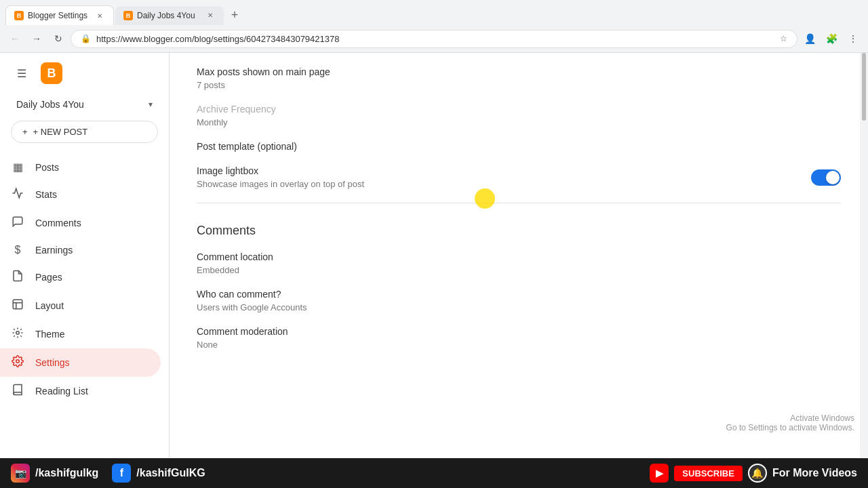 The height and width of the screenshot is (488, 868). What do you see at coordinates (434, 39) in the screenshot?
I see `address-bar: 🔒 https://www.blogger.com/blog/settings/…` at bounding box center [434, 39].